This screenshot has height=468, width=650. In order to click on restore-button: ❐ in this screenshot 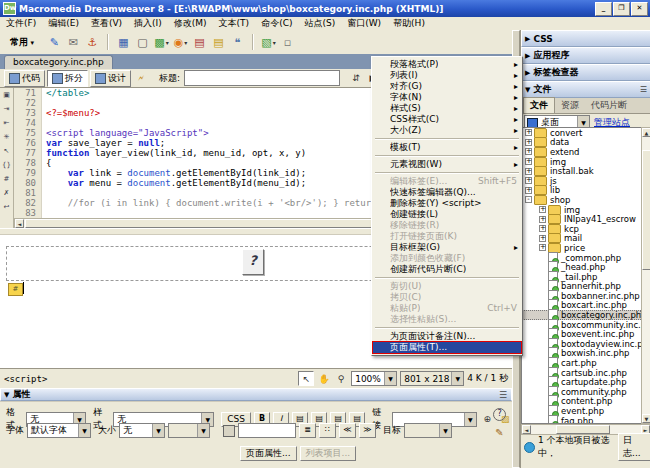, I will do `click(622, 9)`.